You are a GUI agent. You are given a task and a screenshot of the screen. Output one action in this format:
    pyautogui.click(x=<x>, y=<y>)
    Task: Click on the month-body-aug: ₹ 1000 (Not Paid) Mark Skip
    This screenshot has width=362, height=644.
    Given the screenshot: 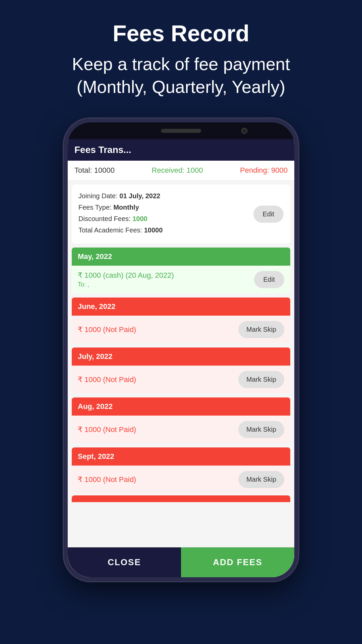 What is the action you would take?
    pyautogui.click(x=181, y=429)
    